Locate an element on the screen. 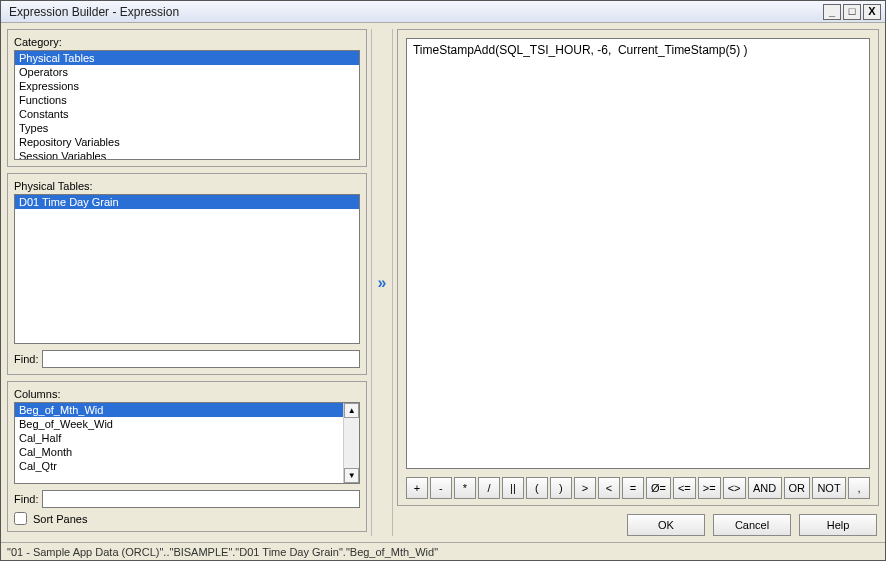 Image resolution: width=886 pixels, height=561 pixels. insert-arrow-icon: » is located at coordinates (382, 283).